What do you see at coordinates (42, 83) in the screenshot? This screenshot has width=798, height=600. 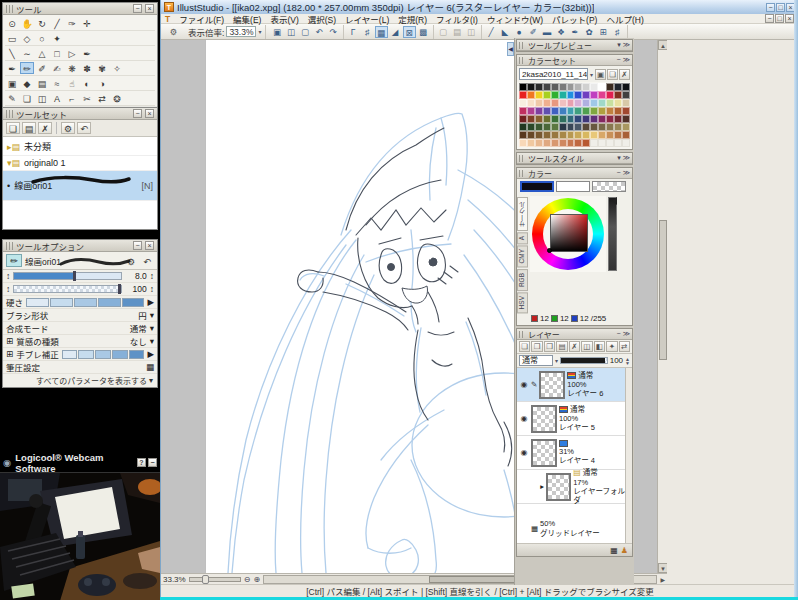 I see `gradient-tool-icon: ▤` at bounding box center [42, 83].